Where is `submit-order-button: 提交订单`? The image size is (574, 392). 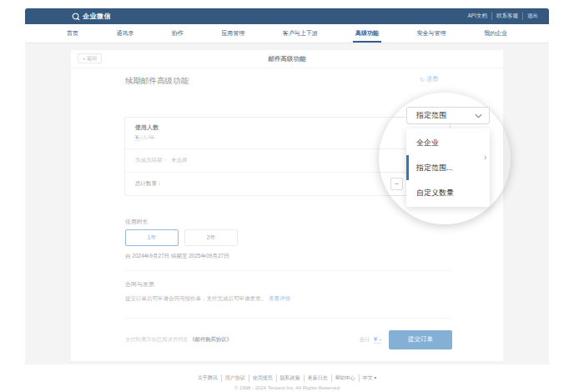
submit-order-button: 提交订单 is located at coordinates (420, 340).